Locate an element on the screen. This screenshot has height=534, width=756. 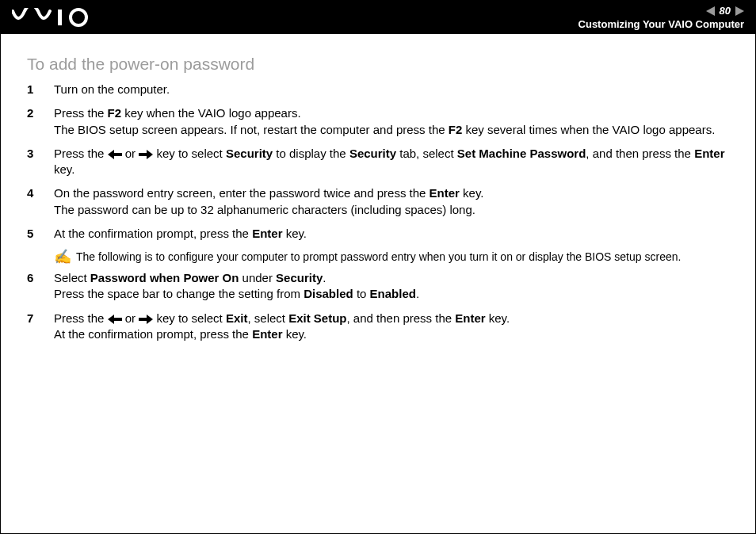
step-item: 1Turn on the computer. is located at coordinates (380, 90).